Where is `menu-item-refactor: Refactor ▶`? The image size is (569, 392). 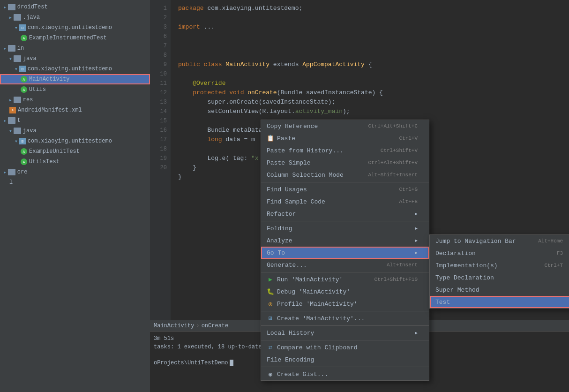
menu-item-refactor: Refactor ▶ is located at coordinates (345, 214).